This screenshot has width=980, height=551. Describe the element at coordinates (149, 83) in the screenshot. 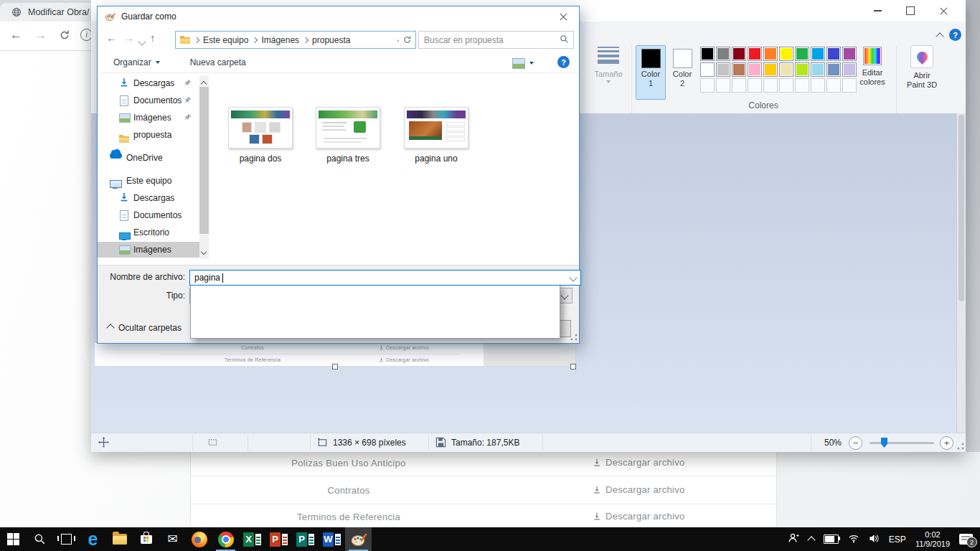

I see `sidebar-item-descargas: Descargas` at that location.